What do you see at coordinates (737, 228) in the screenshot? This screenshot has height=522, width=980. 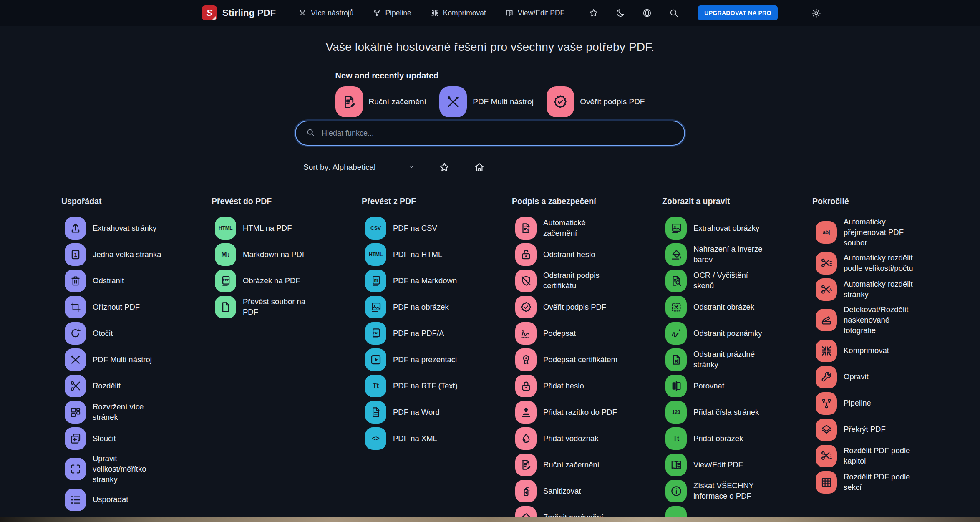 I see `tool-item: Extrahovat obrázky` at bounding box center [737, 228].